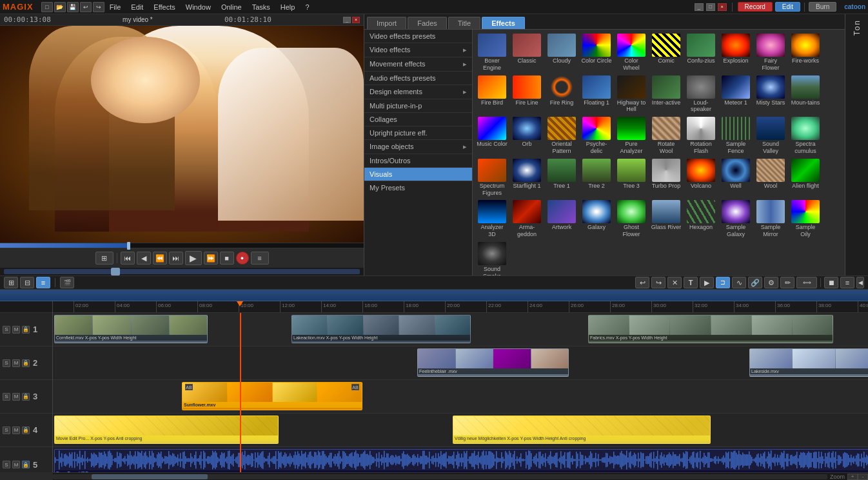  I want to click on btn-skip-start: ⏮, so click(128, 258).